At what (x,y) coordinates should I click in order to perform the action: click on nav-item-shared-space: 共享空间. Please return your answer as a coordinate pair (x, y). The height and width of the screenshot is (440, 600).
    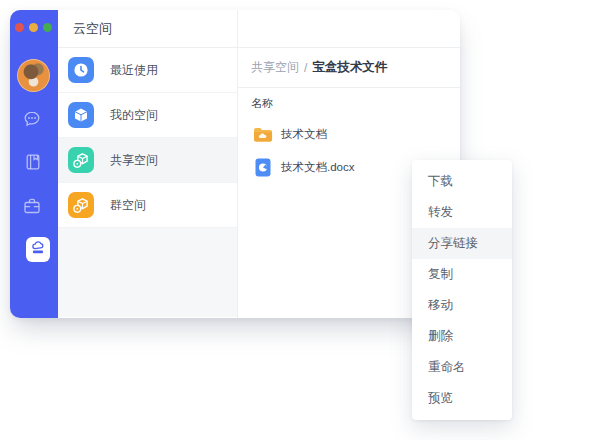
    Looking at the image, I should click on (148, 160).